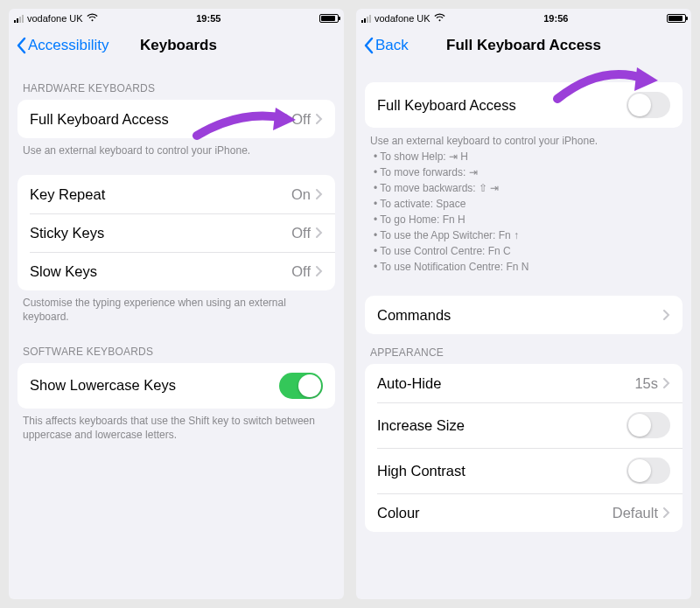  I want to click on clock-label: 19:55, so click(208, 18).